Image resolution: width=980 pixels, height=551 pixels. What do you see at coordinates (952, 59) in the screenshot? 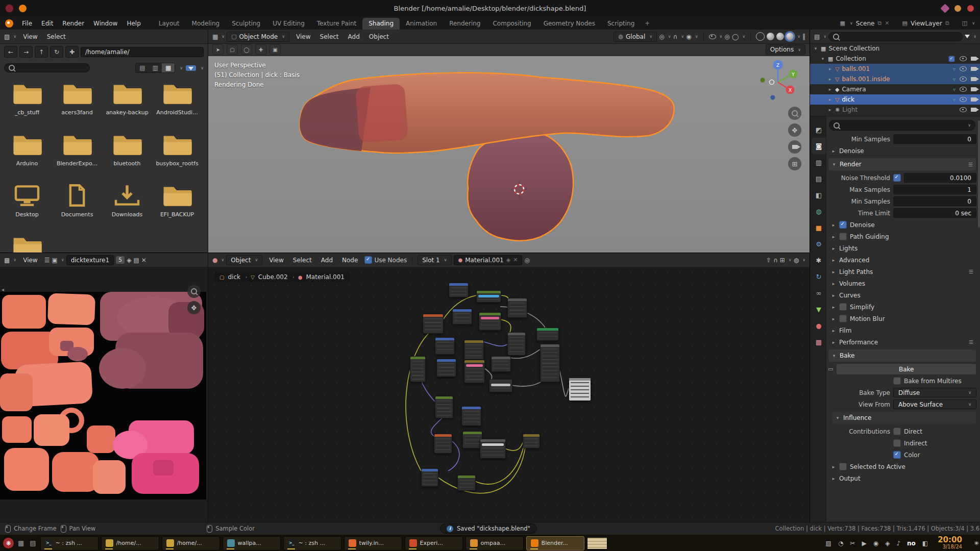
I see `exclude-checkbox` at bounding box center [952, 59].